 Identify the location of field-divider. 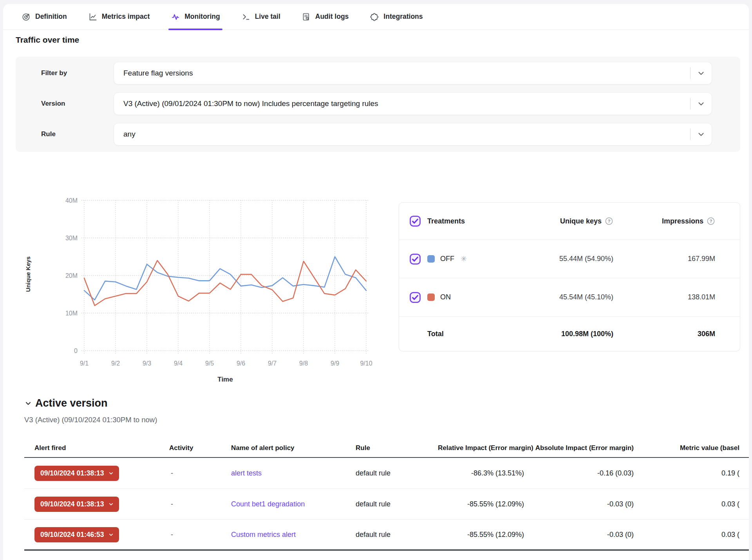
(690, 104).